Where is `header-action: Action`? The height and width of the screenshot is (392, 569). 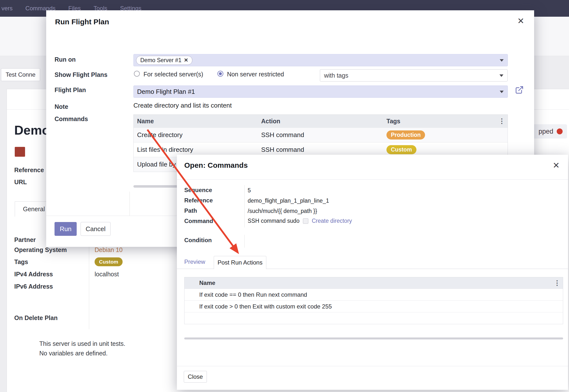
header-action: Action is located at coordinates (323, 121).